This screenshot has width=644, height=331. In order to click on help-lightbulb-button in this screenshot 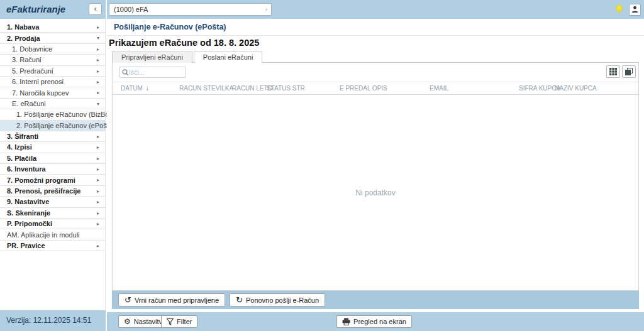, I will do `click(619, 9)`.